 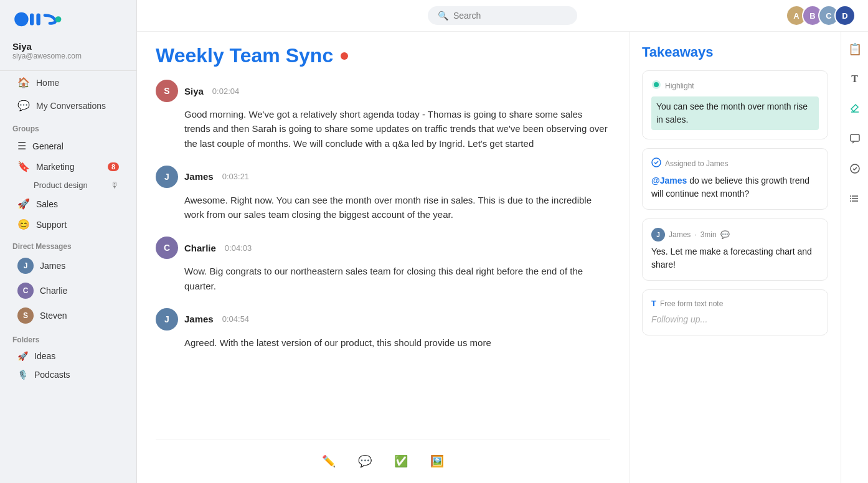 I want to click on takeaway-card-freeform: T Free form text note Following up..., so click(x=735, y=312).